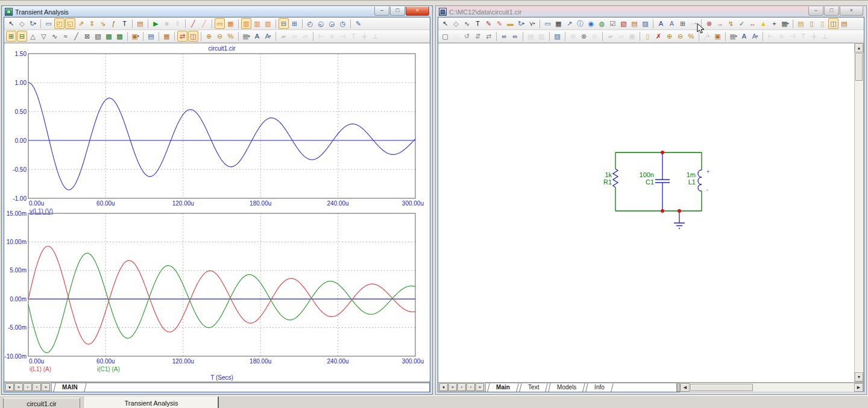  I want to click on scale-x-icon: ◴, so click(310, 24).